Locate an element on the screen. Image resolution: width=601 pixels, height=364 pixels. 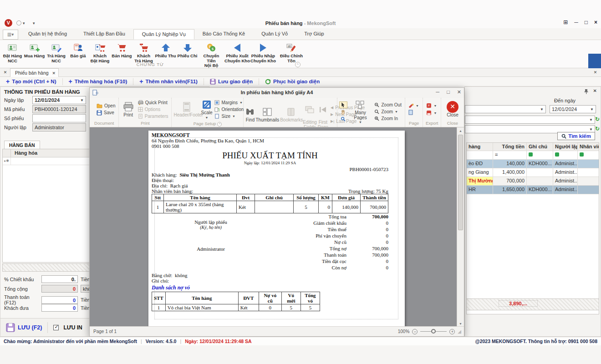
add-item-button: + Thêm hàng hóa (F10) is located at coordinates (98, 82).